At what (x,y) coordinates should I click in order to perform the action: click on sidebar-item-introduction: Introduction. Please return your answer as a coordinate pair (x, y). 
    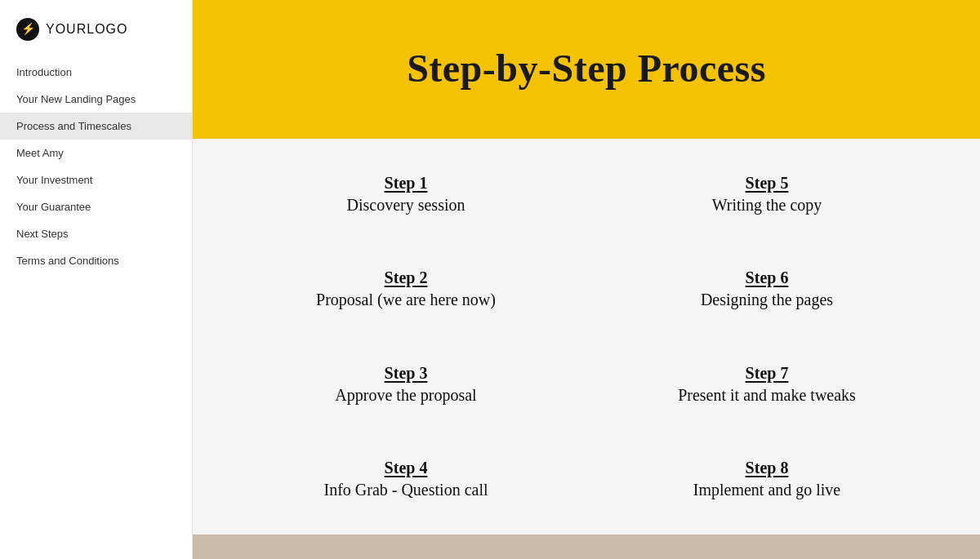
    Looking at the image, I should click on (96, 72).